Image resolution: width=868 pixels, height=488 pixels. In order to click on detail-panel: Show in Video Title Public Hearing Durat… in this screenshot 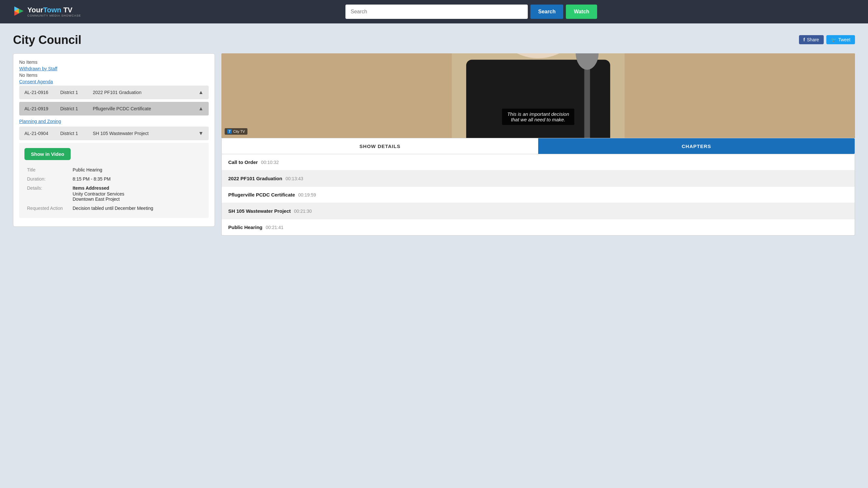, I will do `click(114, 181)`.